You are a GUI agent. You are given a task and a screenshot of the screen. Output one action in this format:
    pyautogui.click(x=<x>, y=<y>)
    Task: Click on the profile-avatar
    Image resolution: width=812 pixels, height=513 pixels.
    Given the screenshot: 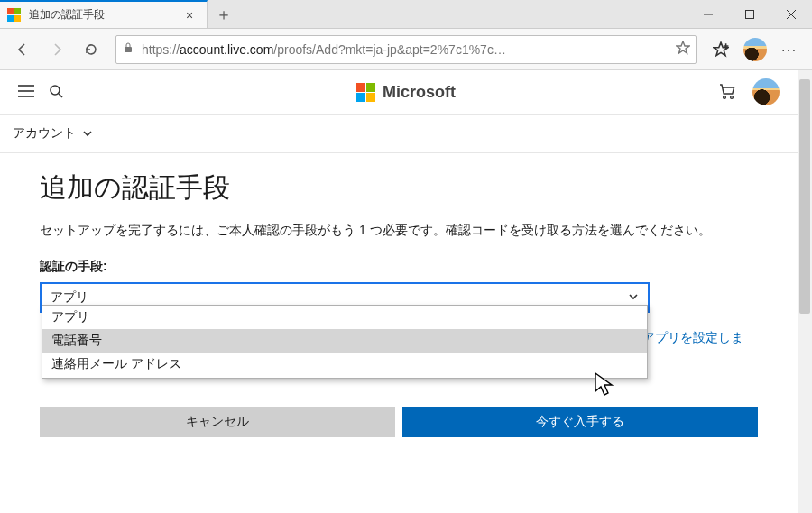 What is the action you would take?
    pyautogui.click(x=755, y=50)
    